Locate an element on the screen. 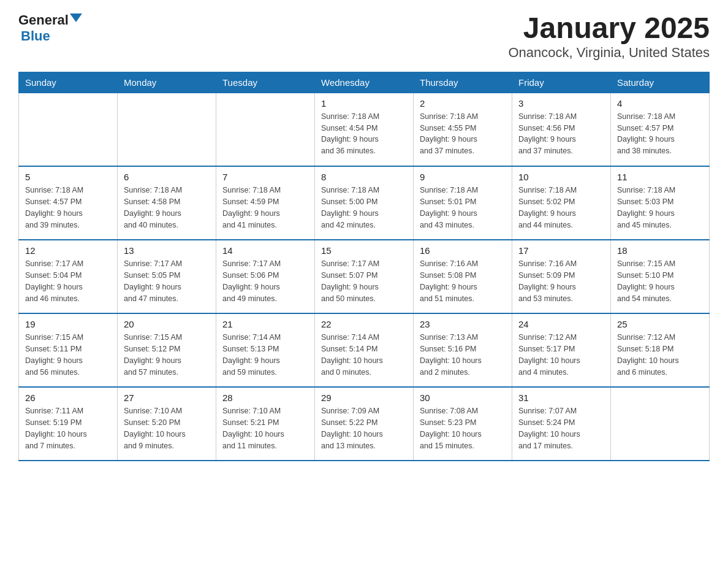 This screenshot has width=728, height=563. day-number: 24 is located at coordinates (561, 324).